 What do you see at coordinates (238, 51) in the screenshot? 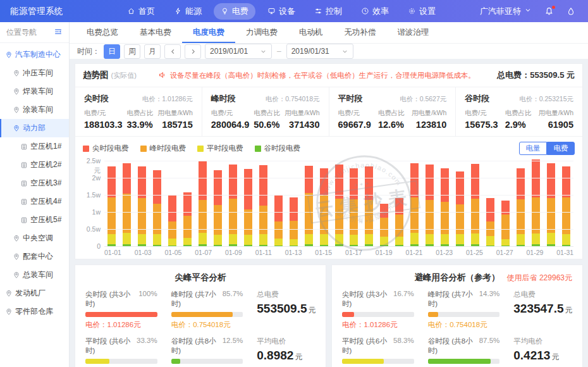
I see `start-date-picker: 2019/01/01` at bounding box center [238, 51].